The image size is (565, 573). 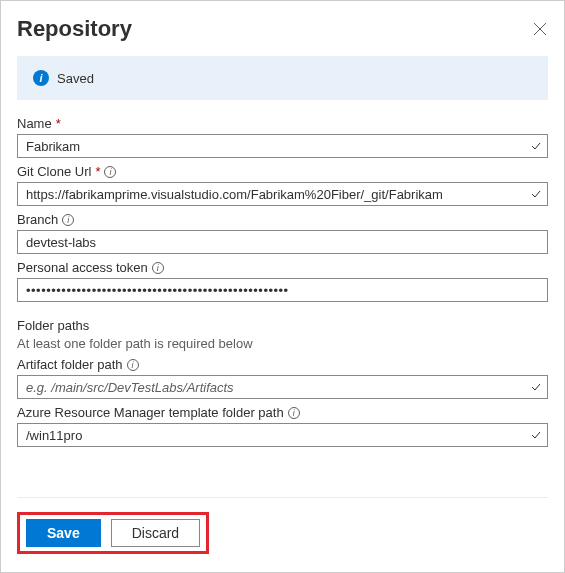 I want to click on git-clone-url-label: Git Clone Url* i, so click(x=282, y=172).